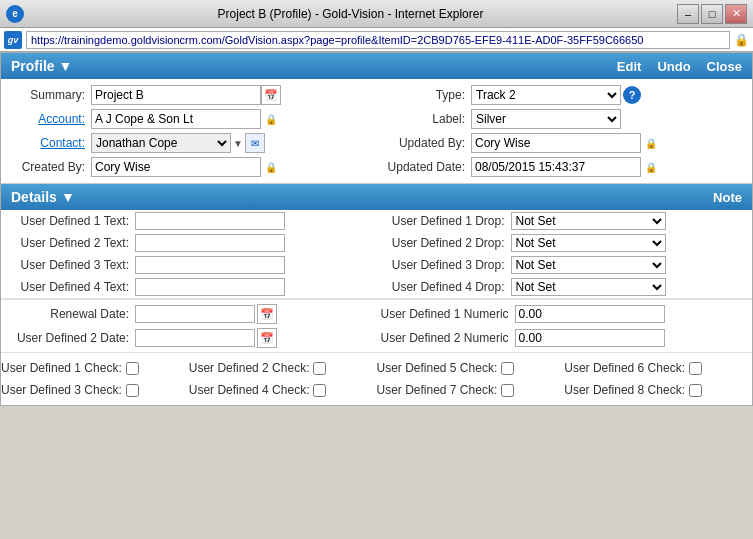 The width and height of the screenshot is (753, 539). What do you see at coordinates (95, 390) in the screenshot?
I see `check3-group: User Defined 3 Check:` at bounding box center [95, 390].